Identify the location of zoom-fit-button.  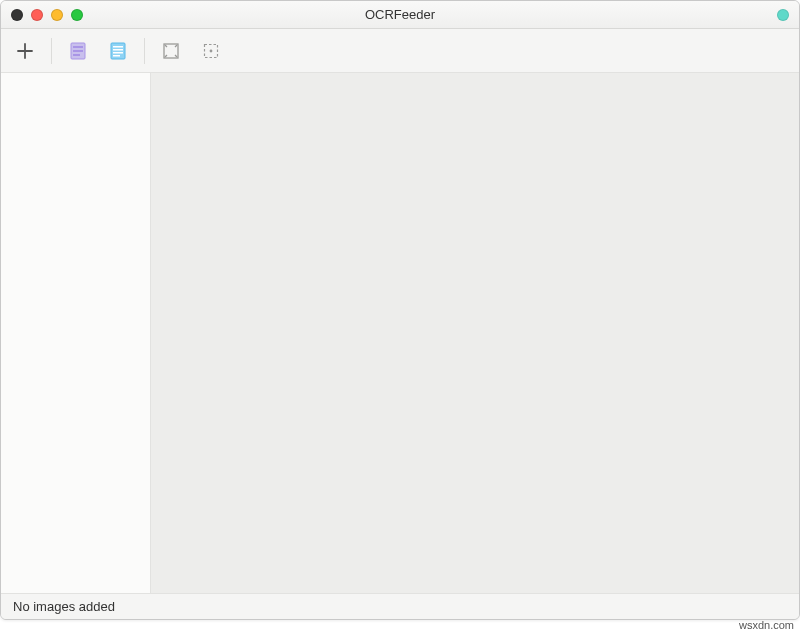
(171, 51).